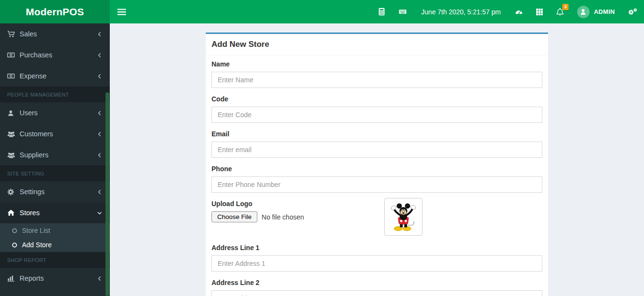  Describe the element at coordinates (377, 169) in the screenshot. I see `phone-label: Phone` at that location.